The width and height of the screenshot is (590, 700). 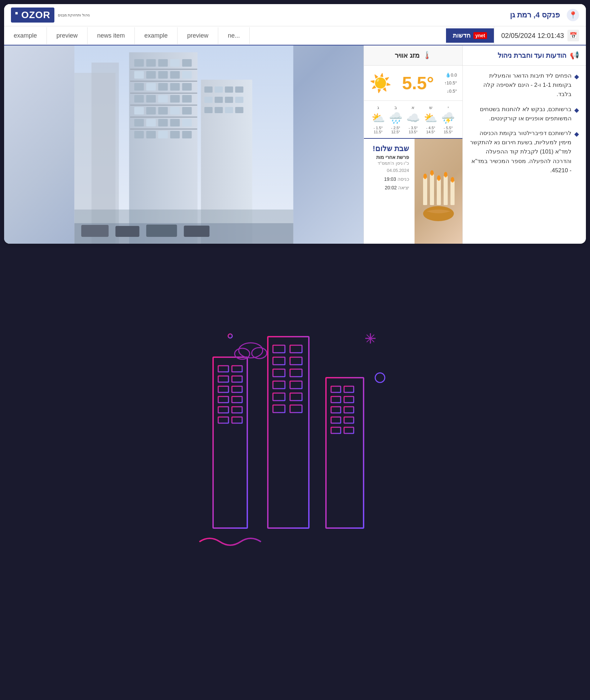 What do you see at coordinates (462, 36) in the screenshot?
I see `hadashot-label: חדשות` at bounding box center [462, 36].